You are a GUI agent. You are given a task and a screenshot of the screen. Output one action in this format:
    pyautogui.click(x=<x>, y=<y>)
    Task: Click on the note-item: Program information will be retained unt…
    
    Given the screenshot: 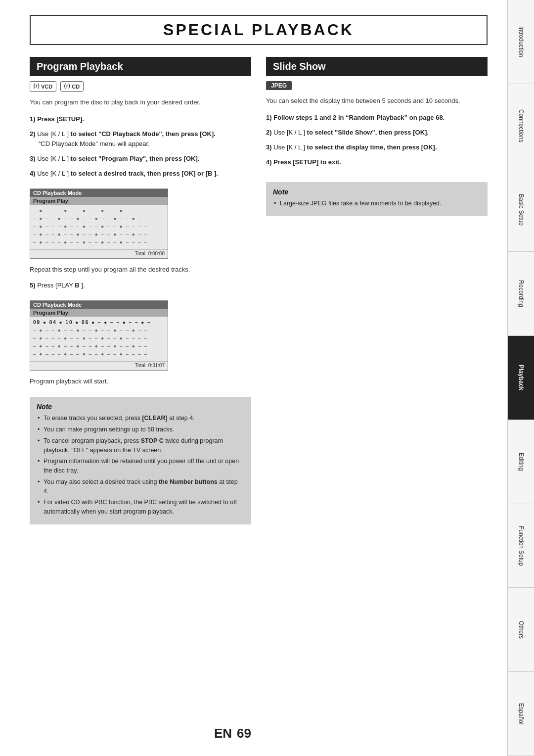 What is the action you would take?
    pyautogui.click(x=140, y=466)
    